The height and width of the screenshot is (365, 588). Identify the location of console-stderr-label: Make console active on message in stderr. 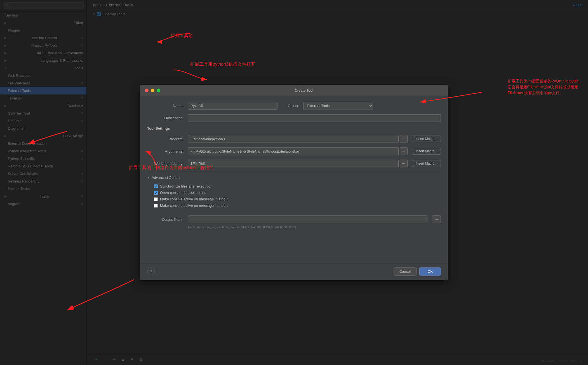
(194, 206).